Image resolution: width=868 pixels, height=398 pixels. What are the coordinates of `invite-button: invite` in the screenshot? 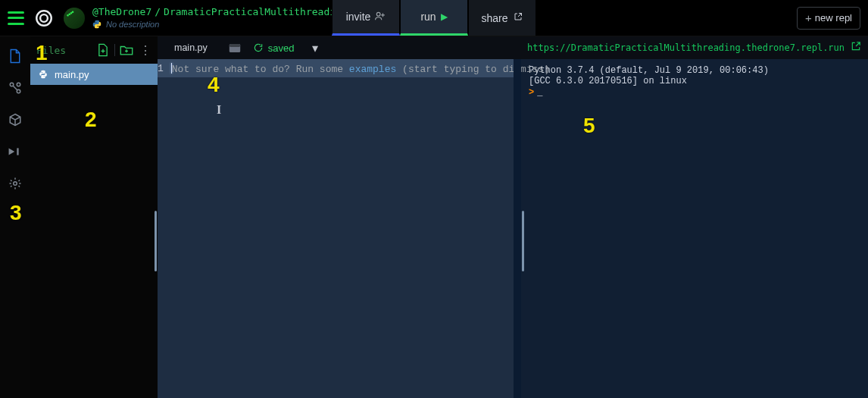 It's located at (366, 18).